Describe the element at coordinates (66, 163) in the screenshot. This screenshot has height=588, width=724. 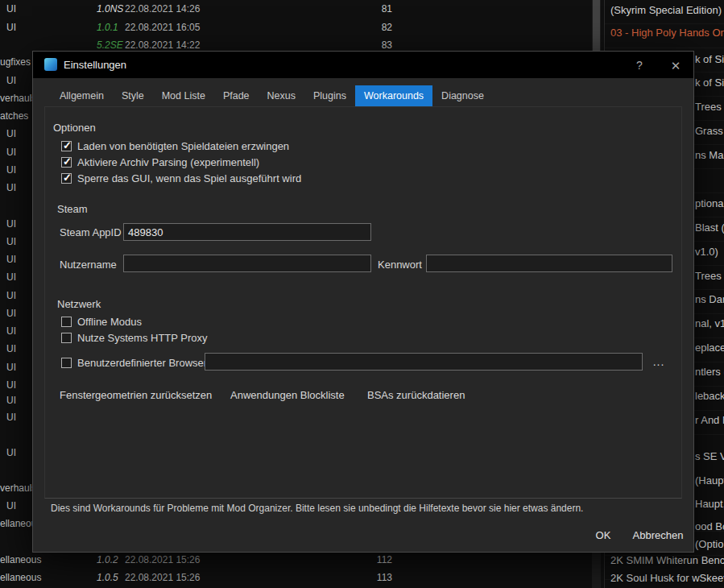
I see `checkbox-archive-parsing-icon` at that location.